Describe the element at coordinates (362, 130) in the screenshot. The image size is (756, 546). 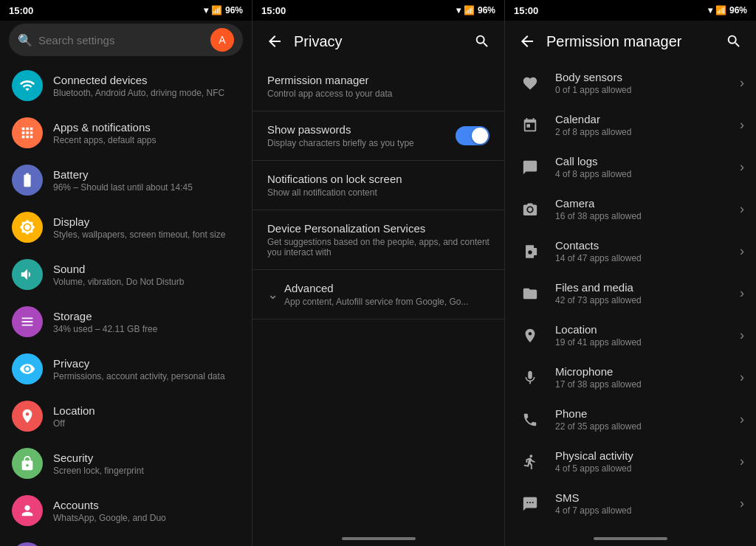
I see `show_passwords-label: Show passwords` at that location.